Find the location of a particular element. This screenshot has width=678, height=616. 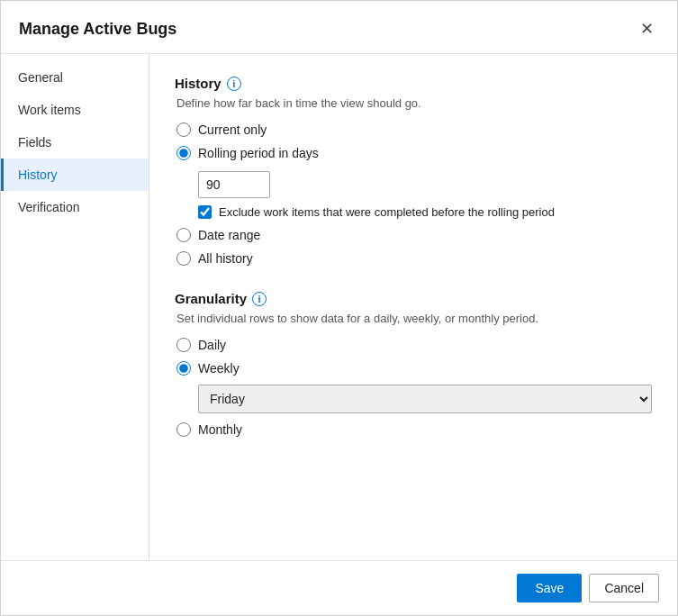

granularity-weekly-label: Weekly is located at coordinates (414, 368).